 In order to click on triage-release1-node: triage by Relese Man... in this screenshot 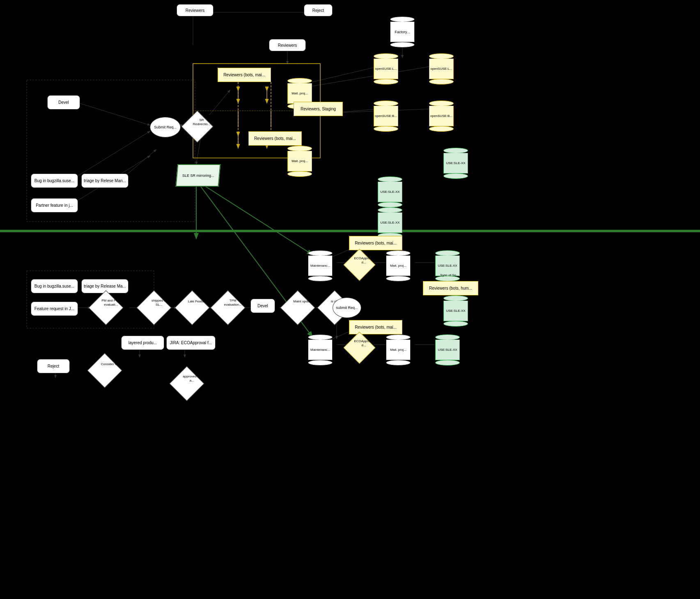, I will do `click(105, 181)`.